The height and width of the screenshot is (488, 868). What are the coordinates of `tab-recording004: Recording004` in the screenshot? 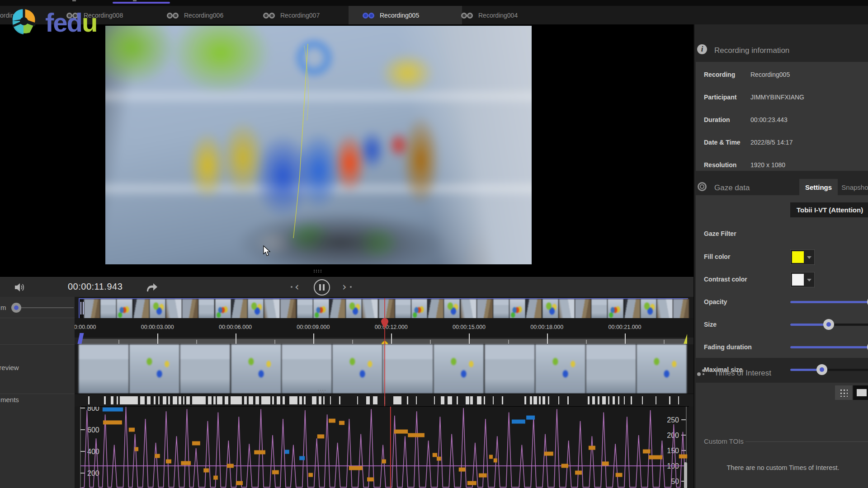 It's located at (503, 15).